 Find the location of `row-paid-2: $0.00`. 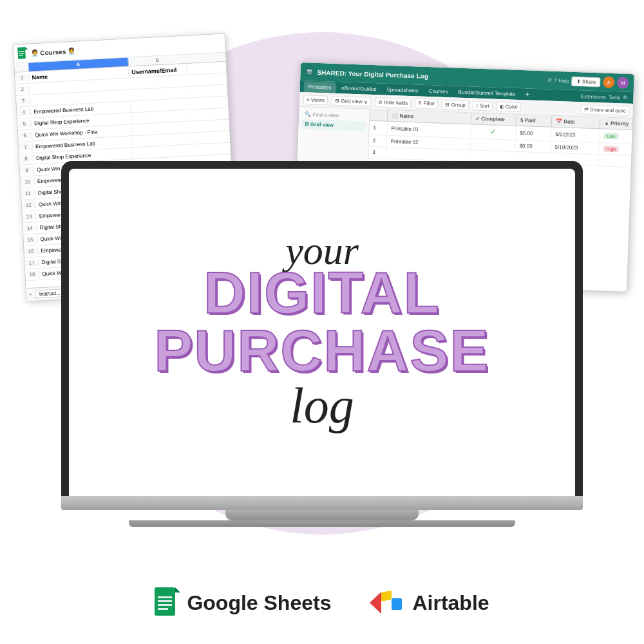

row-paid-2: $0.00 is located at coordinates (533, 147).